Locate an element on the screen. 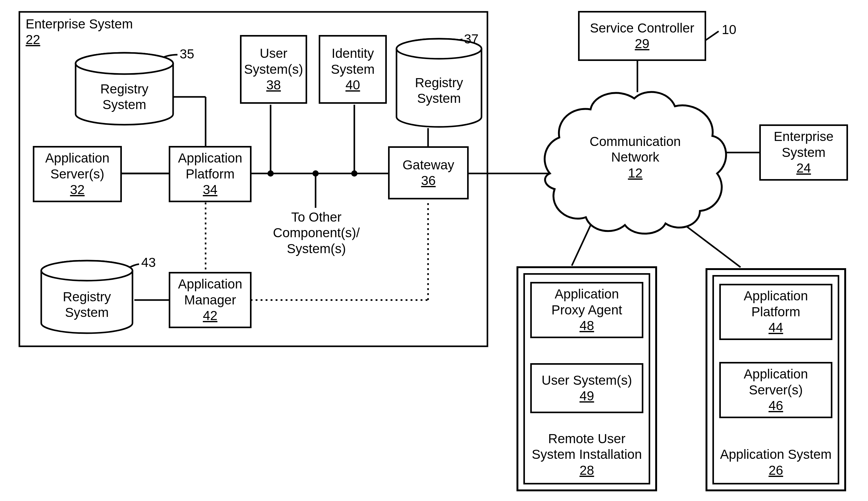  user-systems-box: UserSystem(s) 38 is located at coordinates (274, 70).